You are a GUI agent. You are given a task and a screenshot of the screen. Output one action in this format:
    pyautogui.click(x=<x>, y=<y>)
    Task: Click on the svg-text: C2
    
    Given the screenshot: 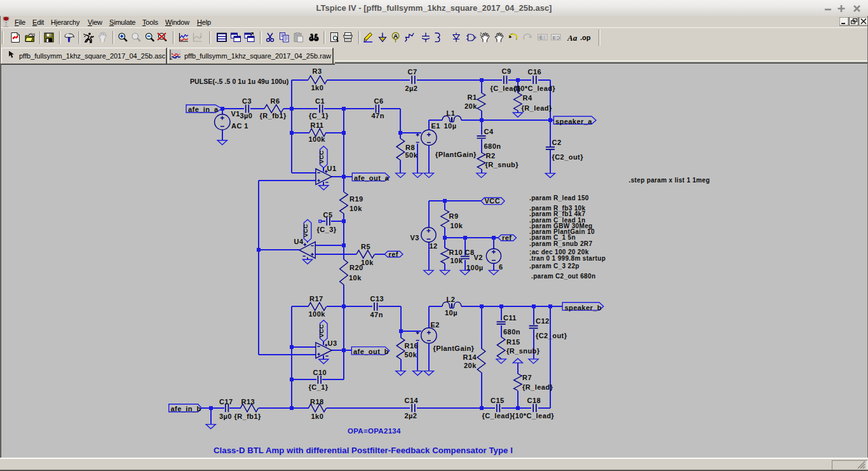 What is the action you would take?
    pyautogui.click(x=557, y=142)
    